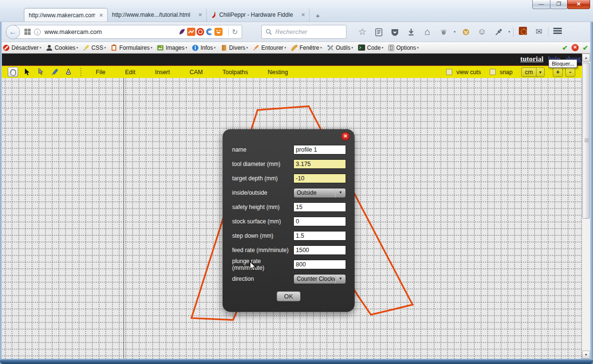 This screenshot has width=593, height=364. Describe the element at coordinates (157, 15) in the screenshot. I see `tab-tutorial: http://www.make.../tutorial.html ×` at that location.